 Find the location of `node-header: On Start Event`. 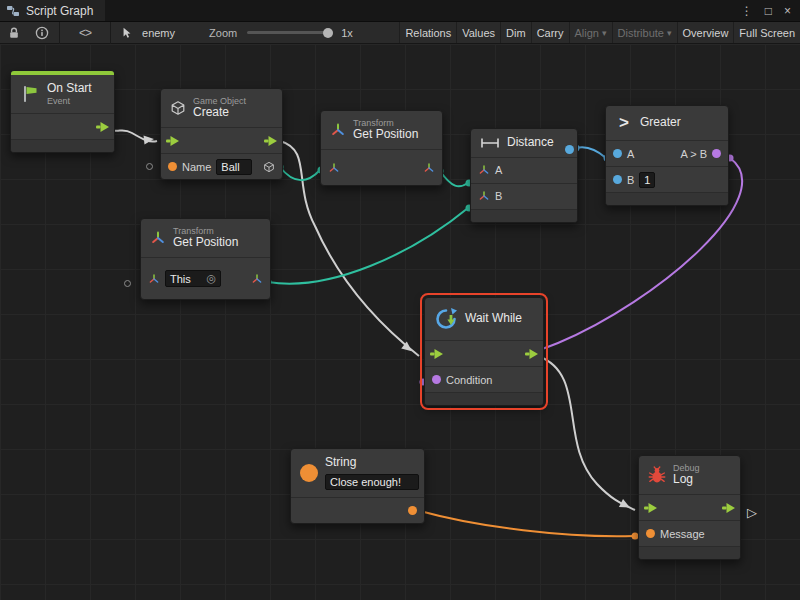

node-header: On Start Event is located at coordinates (62, 94).